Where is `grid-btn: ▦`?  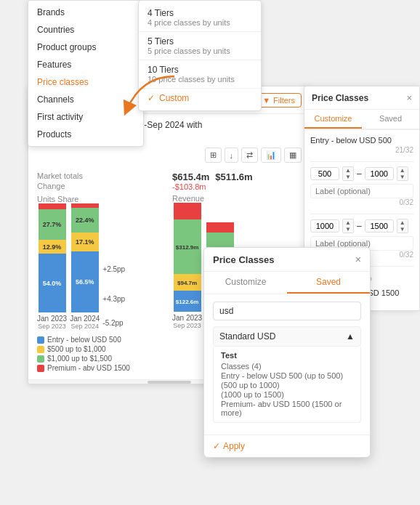 grid-btn: ▦ is located at coordinates (293, 155).